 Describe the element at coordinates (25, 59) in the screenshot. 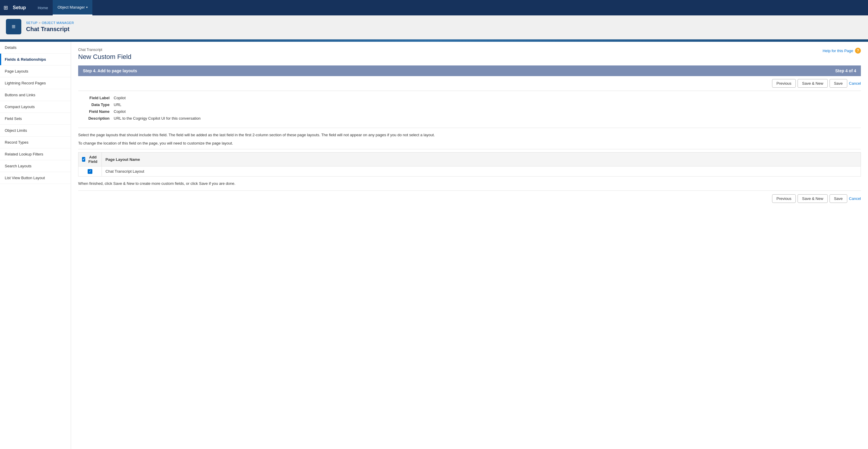

I see `sidebar-item-fields-relationships-label: Fields & Relationships` at that location.